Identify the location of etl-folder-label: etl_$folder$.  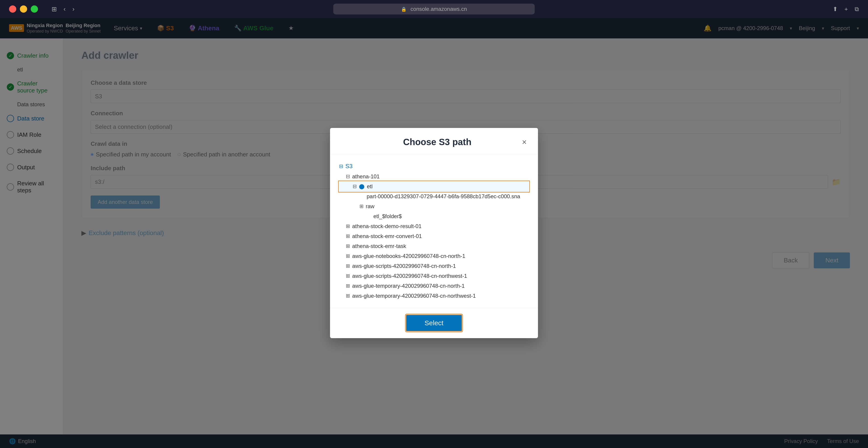
(388, 216).